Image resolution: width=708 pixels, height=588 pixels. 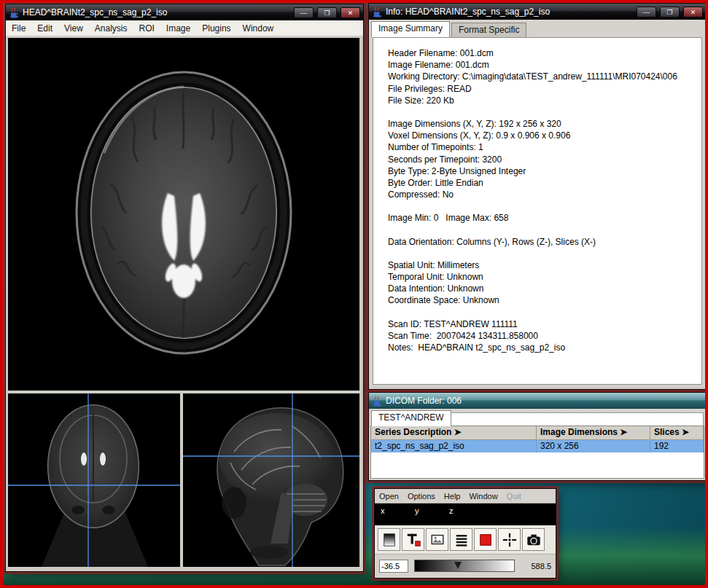 I want to click on info-line: Data Intention: Unknown, so click(x=545, y=289).